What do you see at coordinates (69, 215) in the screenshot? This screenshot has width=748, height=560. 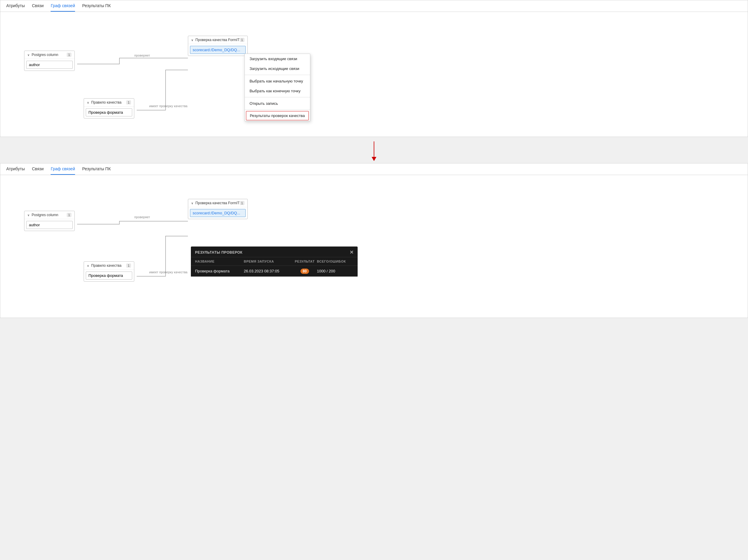 I see `node-postgres-2-count: 1` at bounding box center [69, 215].